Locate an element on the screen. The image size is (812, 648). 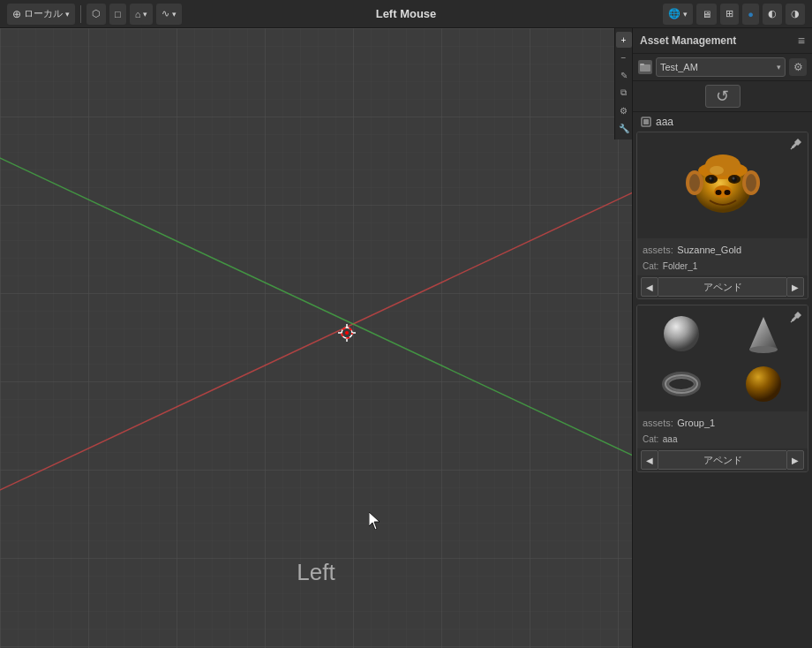
panel-wrench-btn: 🔧 is located at coordinates (624, 128).